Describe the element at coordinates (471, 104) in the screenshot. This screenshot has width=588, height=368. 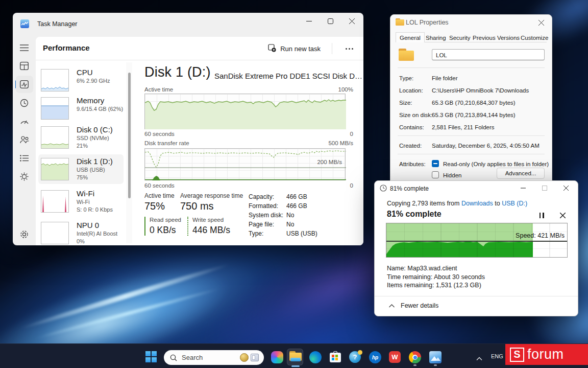
I see `properties-dialog: LOL Properties General Sharing Security …` at that location.